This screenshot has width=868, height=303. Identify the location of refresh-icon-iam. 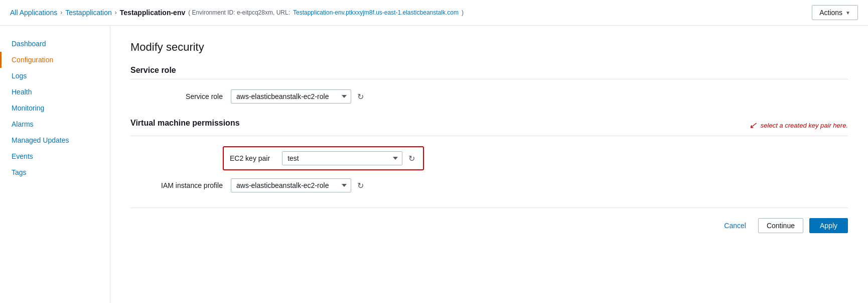
(360, 186).